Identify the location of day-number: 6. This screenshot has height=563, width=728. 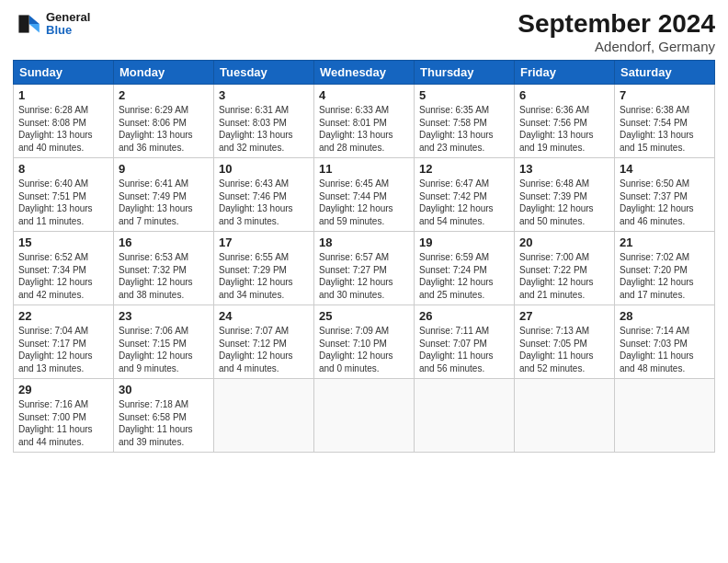
(564, 96).